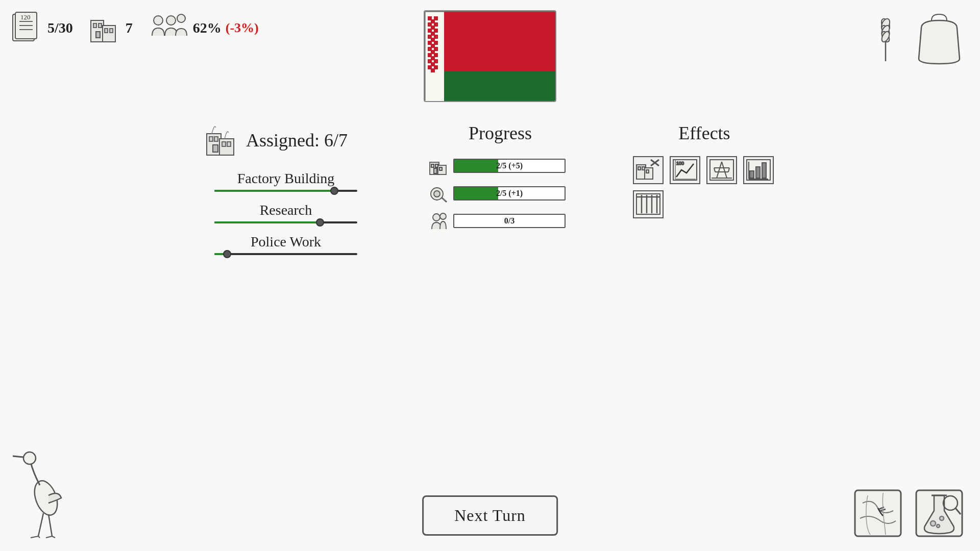 This screenshot has height=551, width=980. I want to click on task-research-label: Research, so click(286, 210).